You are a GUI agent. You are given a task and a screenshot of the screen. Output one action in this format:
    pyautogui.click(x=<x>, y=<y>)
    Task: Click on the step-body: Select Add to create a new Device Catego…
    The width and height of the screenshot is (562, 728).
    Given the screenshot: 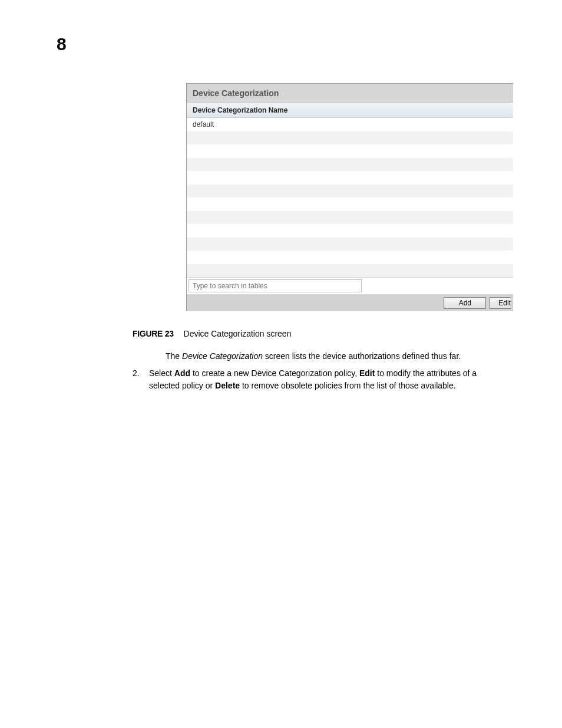 What is the action you would take?
    pyautogui.click(x=329, y=380)
    